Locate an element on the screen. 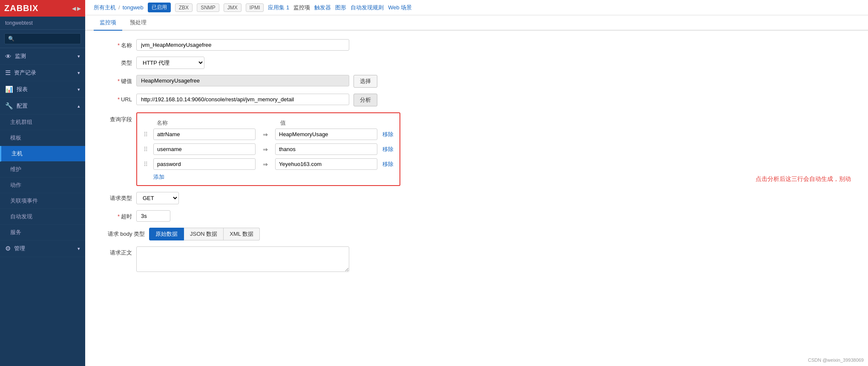 This screenshot has width=868, height=366. sidebar-item-hostgroups: 主机群组 is located at coordinates (43, 123).